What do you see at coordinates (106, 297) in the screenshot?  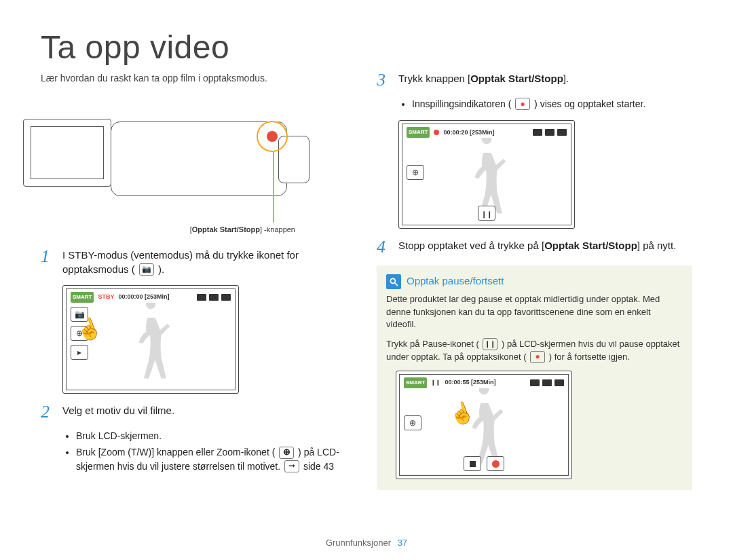 I see `stby-label: STBY` at bounding box center [106, 297].